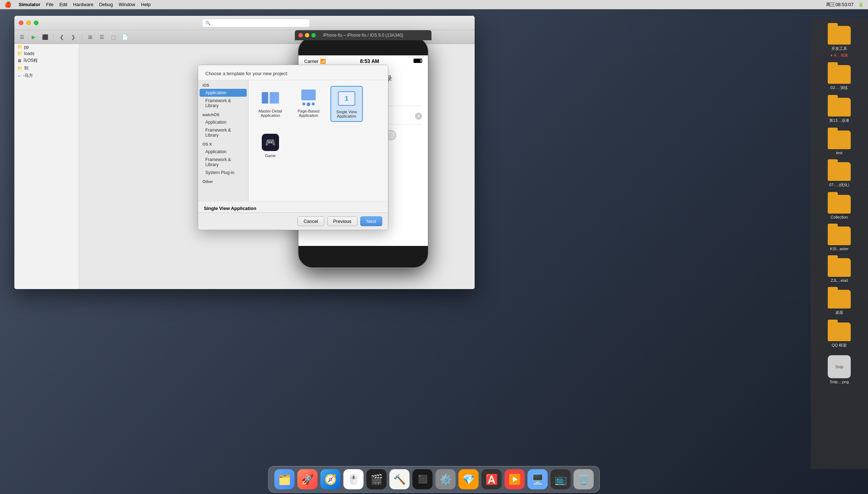 The width and height of the screenshot is (868, 494). What do you see at coordinates (434, 5) in the screenshot?
I see `menubar: 🍎 Simulator File Edit Hardware Debug Win…` at bounding box center [434, 5].